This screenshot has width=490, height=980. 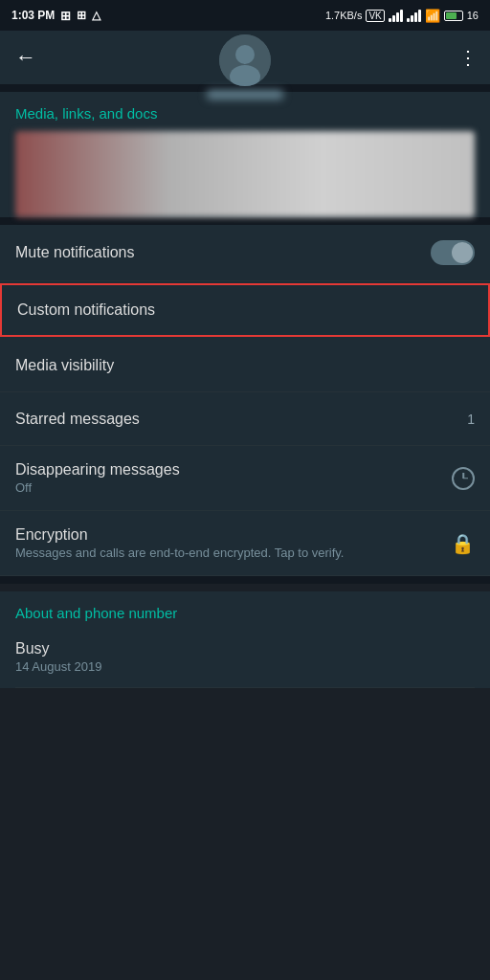 I want to click on time: 1:03 PM, so click(x=33, y=15).